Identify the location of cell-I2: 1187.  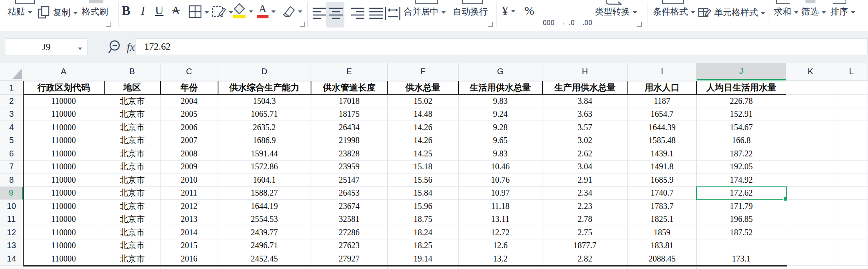
(662, 101).